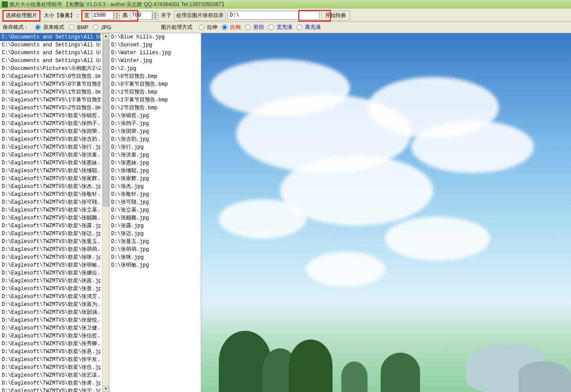 Image resolution: width=571 pixels, height=392 pixels. Describe the element at coordinates (50, 250) in the screenshot. I see `list-item: D:\Eaglesoft\TWZMTVS\歌星\张萌萌.jpg` at that location.